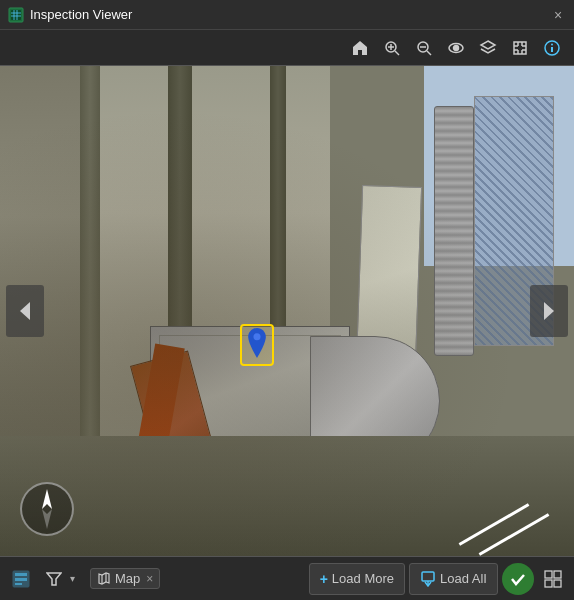  Describe the element at coordinates (63, 579) in the screenshot. I see `filter-button: ▾` at that location.